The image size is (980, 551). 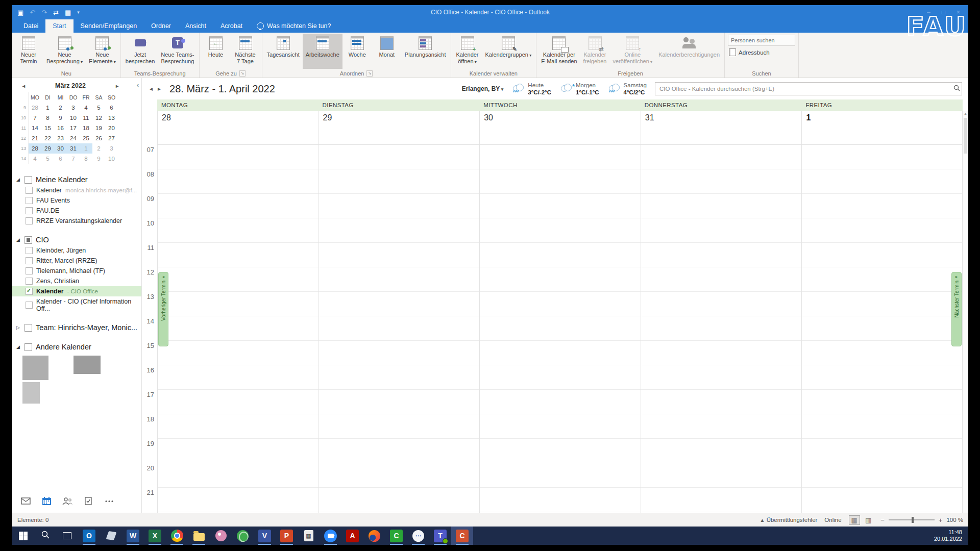 What do you see at coordinates (77, 347) in the screenshot?
I see `sidebar-section-header: ◢Andere Kalender` at bounding box center [77, 347].